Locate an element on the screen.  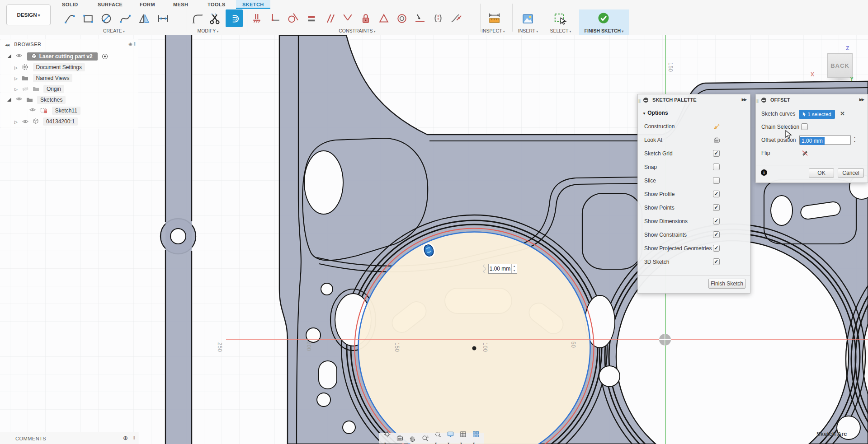
tab-form: FORM is located at coordinates (147, 5).